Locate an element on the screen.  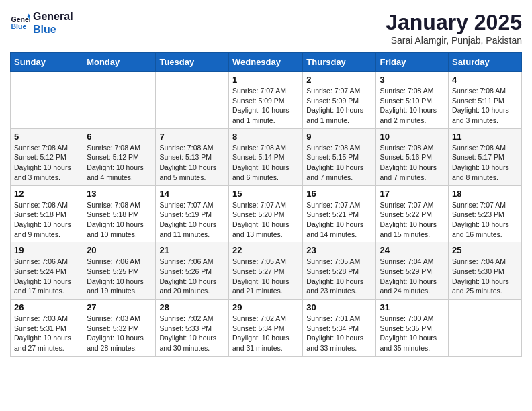
day-number: 23 is located at coordinates (339, 250).